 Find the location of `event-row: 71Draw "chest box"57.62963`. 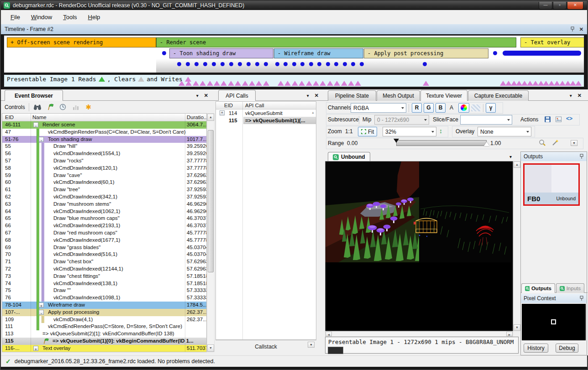

event-row: 71Draw "chest box"57.62963 is located at coordinates (104, 262).